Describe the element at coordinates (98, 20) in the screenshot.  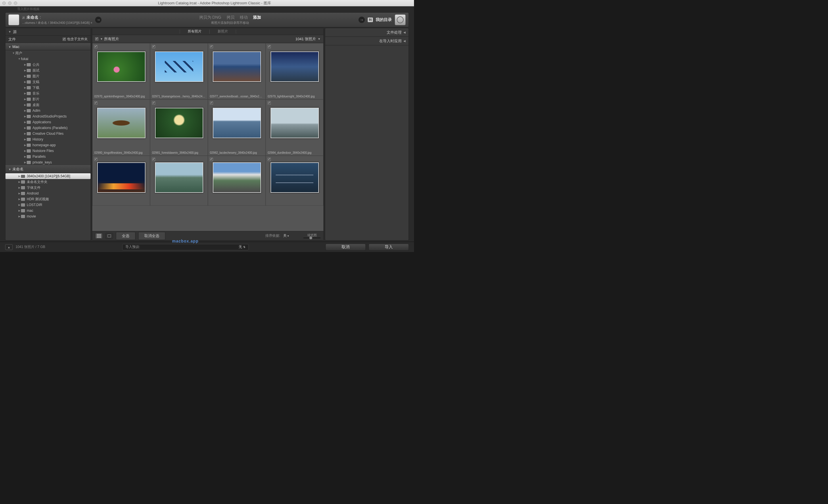
I see `source-arrow-button: →` at that location.